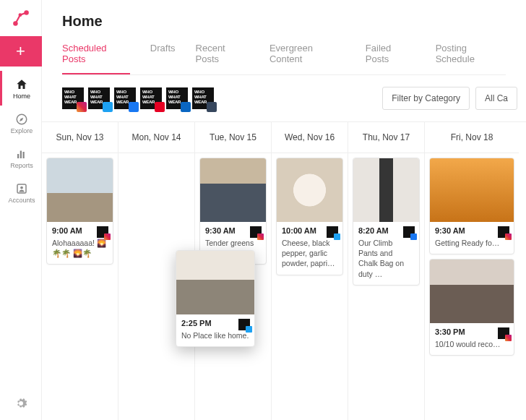 Image resolution: width=526 pixels, height=420 pixels. I want to click on accounts-icon, so click(22, 189).